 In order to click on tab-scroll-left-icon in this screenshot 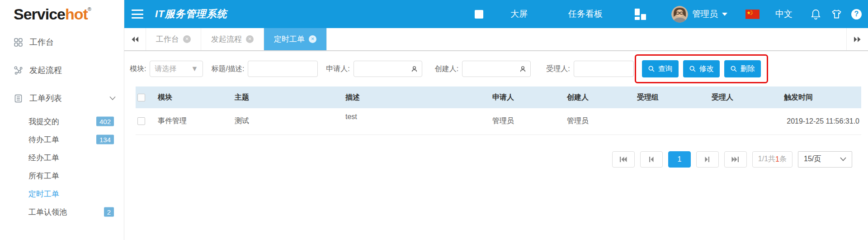, I will do `click(135, 39)`.